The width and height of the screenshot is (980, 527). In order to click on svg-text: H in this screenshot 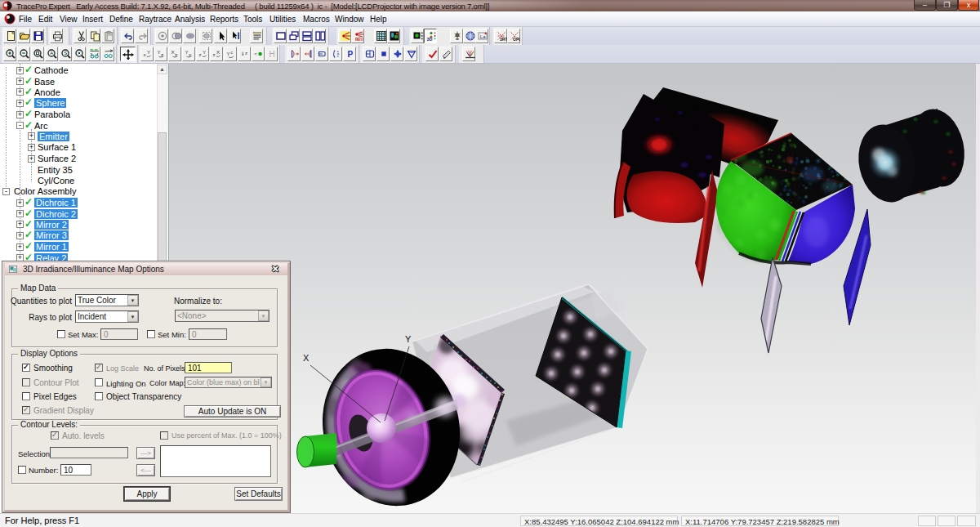, I will do `click(273, 54)`.